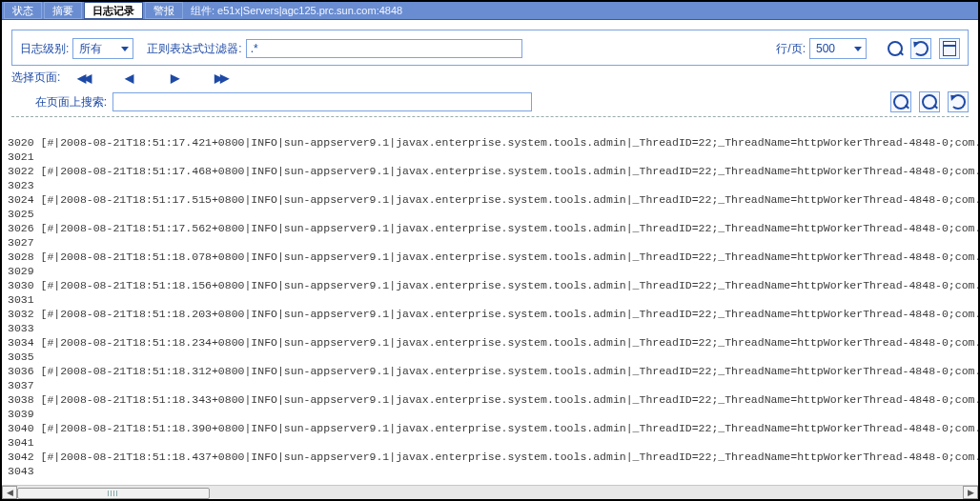  Describe the element at coordinates (129, 78) in the screenshot. I see `prev-page-button: ◀` at that location.